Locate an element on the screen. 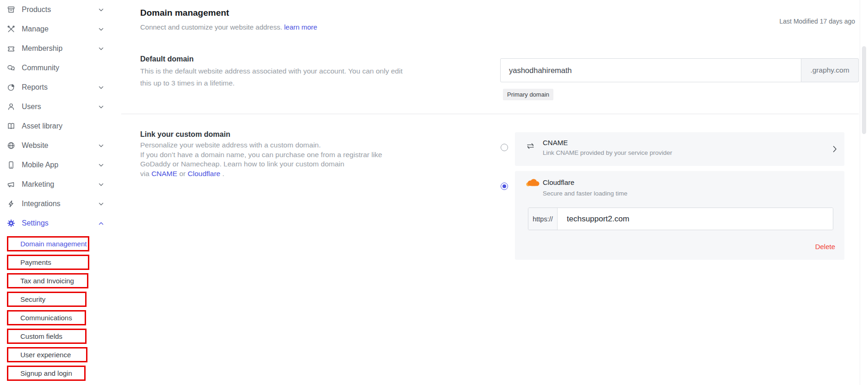 This screenshot has height=385, width=868. custom-domain-input-group: https:// is located at coordinates (681, 219).